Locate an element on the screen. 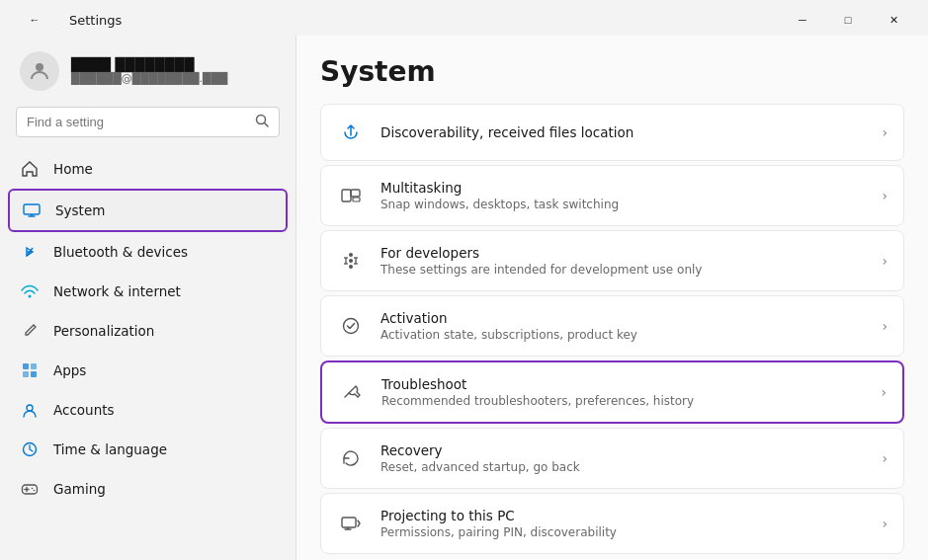  settings-item-developers: For developers These settings are intend… is located at coordinates (613, 261).